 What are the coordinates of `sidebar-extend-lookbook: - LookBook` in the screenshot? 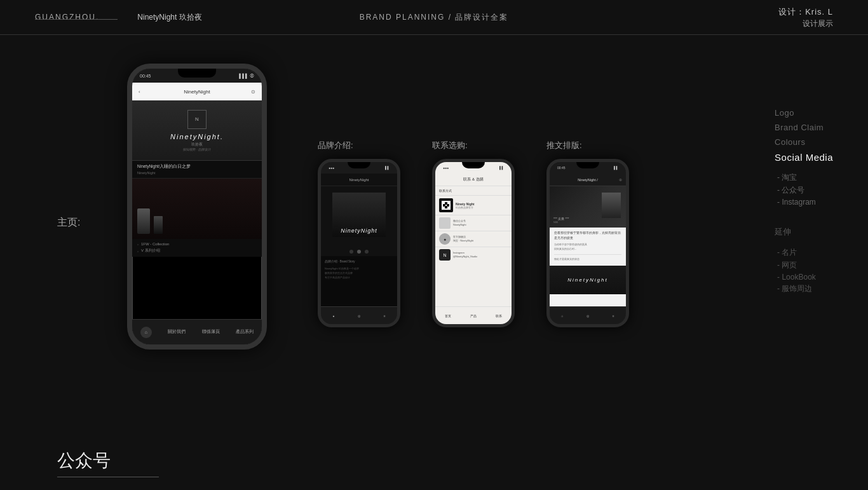 It's located at (805, 277).